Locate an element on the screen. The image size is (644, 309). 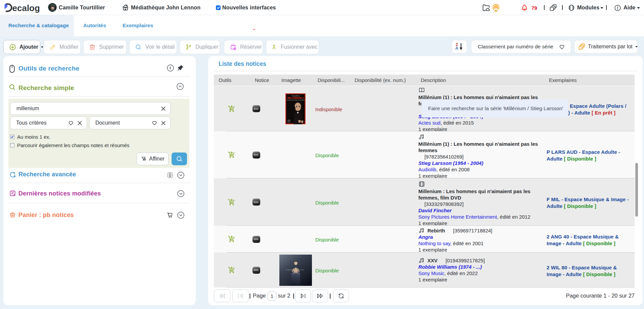
modules-menu: Modules is located at coordinates (588, 8).